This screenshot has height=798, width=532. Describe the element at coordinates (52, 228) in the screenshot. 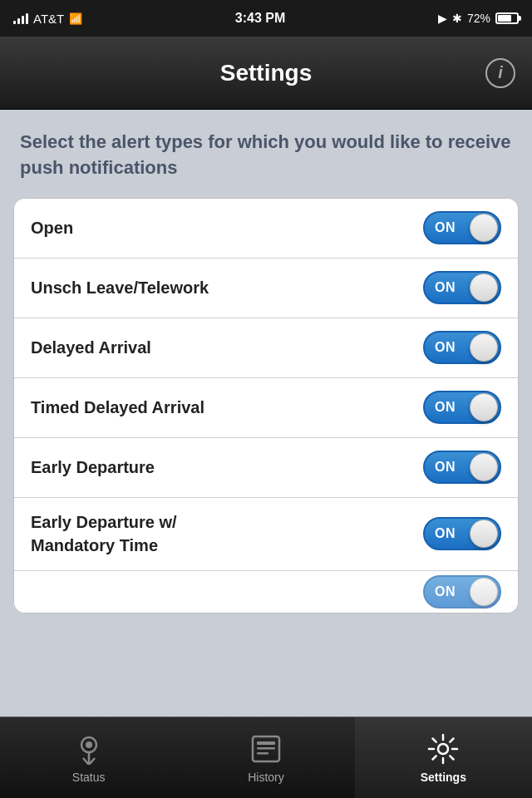

I see `setting-label-open: Open` at that location.